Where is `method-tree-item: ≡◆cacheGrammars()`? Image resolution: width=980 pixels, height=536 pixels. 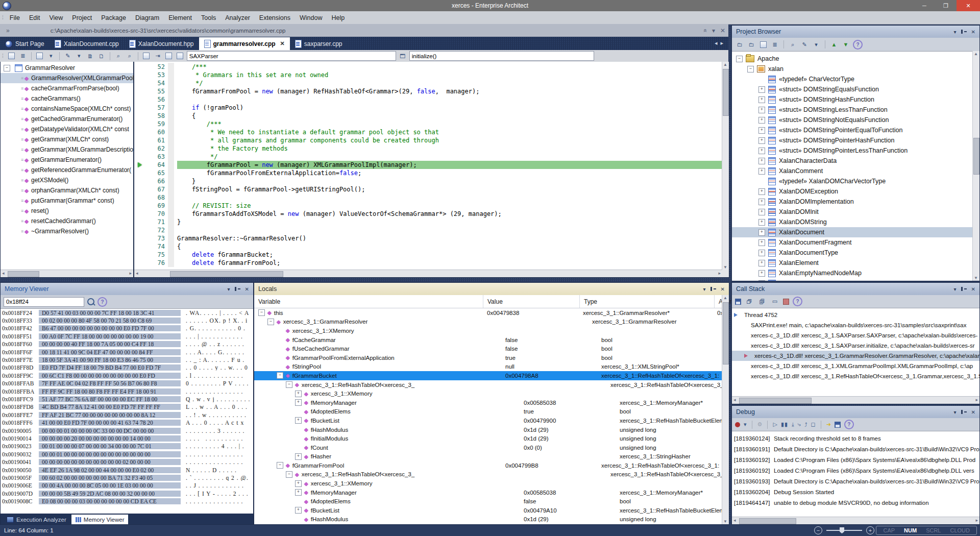 method-tree-item: ≡◆cacheGrammars() is located at coordinates (67, 99).